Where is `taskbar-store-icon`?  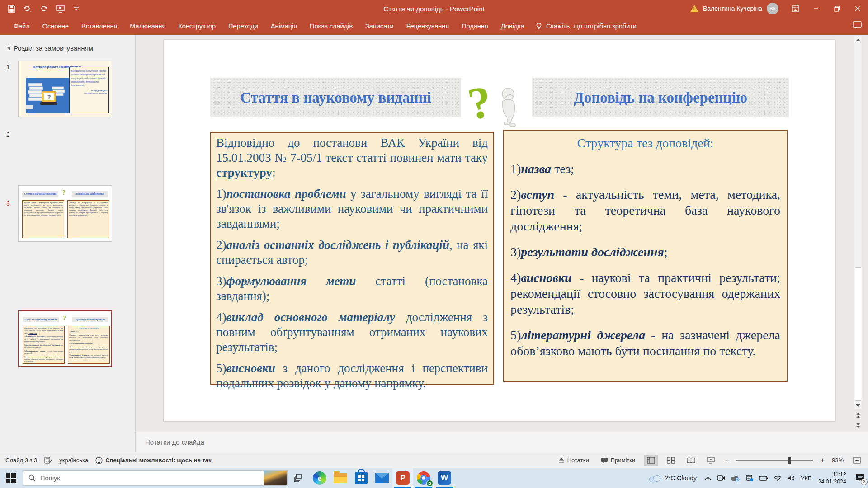
taskbar-store-icon is located at coordinates (361, 478).